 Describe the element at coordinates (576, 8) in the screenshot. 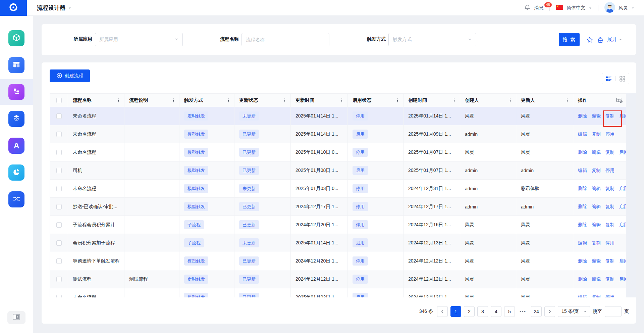

I see `language-selector: 简体中文` at that location.